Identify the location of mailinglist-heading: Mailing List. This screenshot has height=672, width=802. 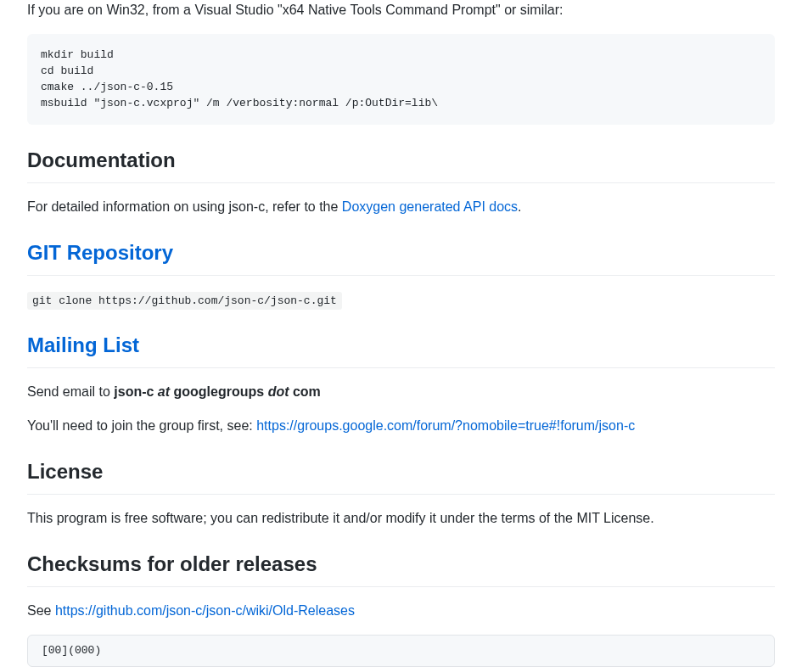
(401, 350).